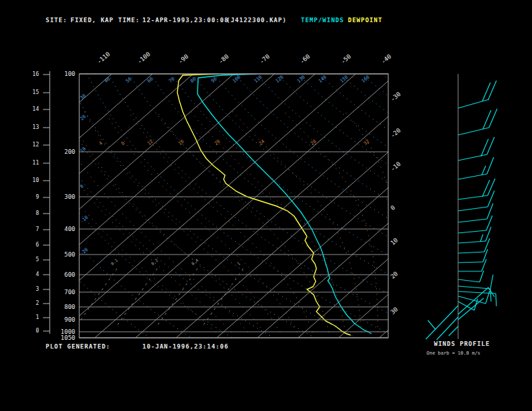 The height and width of the screenshot is (411, 532). Describe the element at coordinates (66, 230) in the screenshot. I see `pressure-label: 400` at that location.